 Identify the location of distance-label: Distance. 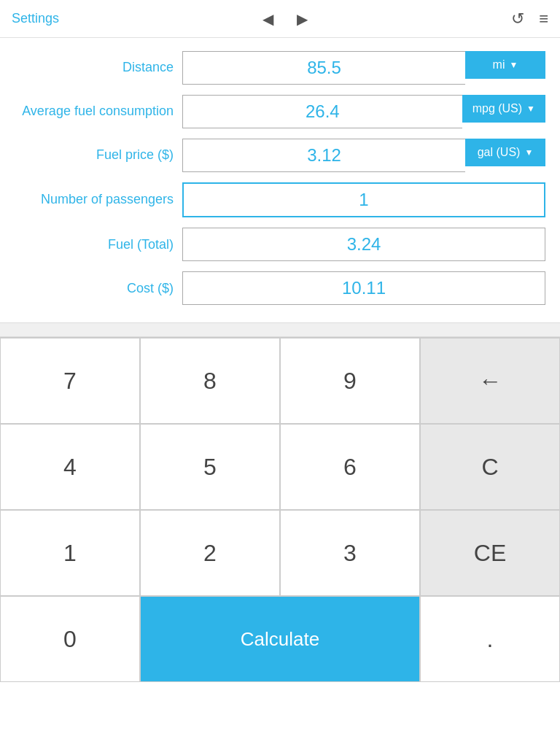
(98, 67).